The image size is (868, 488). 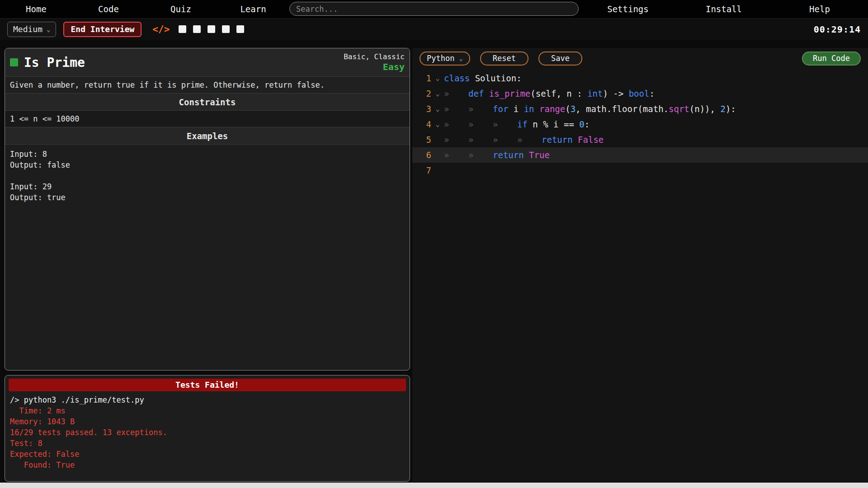 I want to click on nav-item-settings: Settings, so click(x=628, y=9).